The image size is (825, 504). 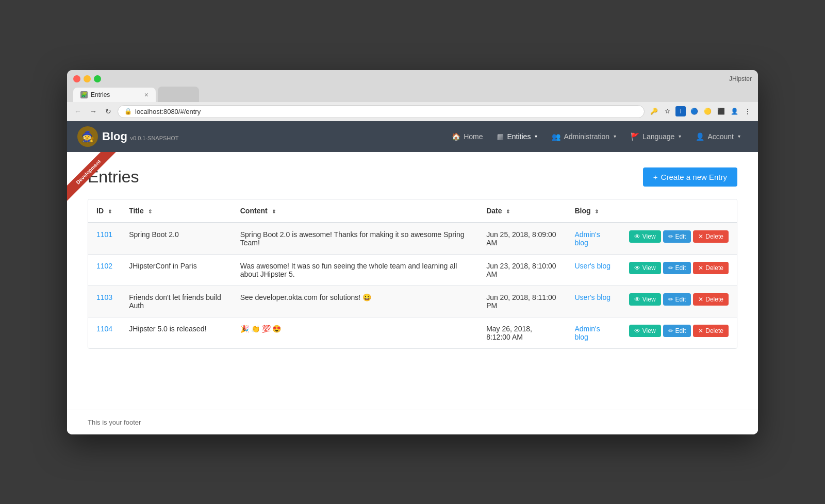 I want to click on table-header: ID ⇕ Title ⇕ Content ⇕, so click(x=412, y=211).